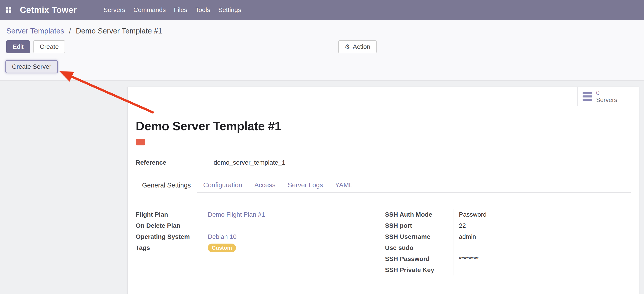 Image resolution: width=644 pixels, height=294 pixels. Describe the element at coordinates (542, 237) in the screenshot. I see `ssh-username-value: admin` at that location.